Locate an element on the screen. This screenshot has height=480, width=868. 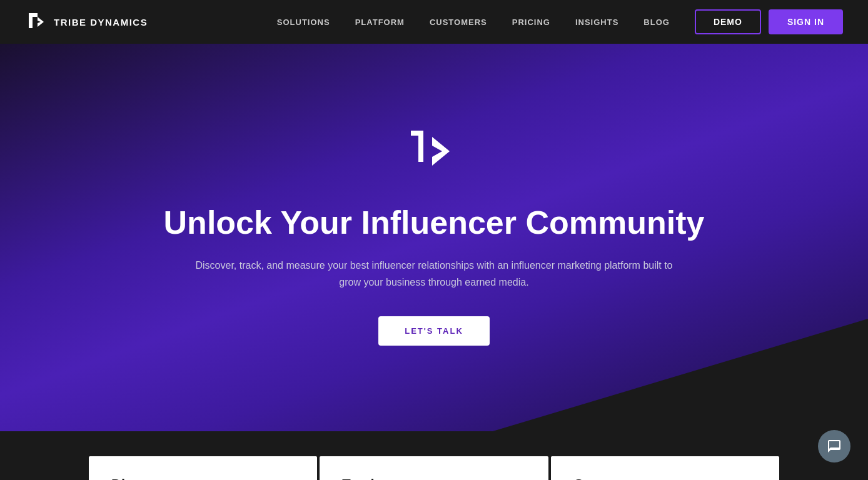
discover-card: Discover Find and build your most produc… is located at coordinates (203, 468).